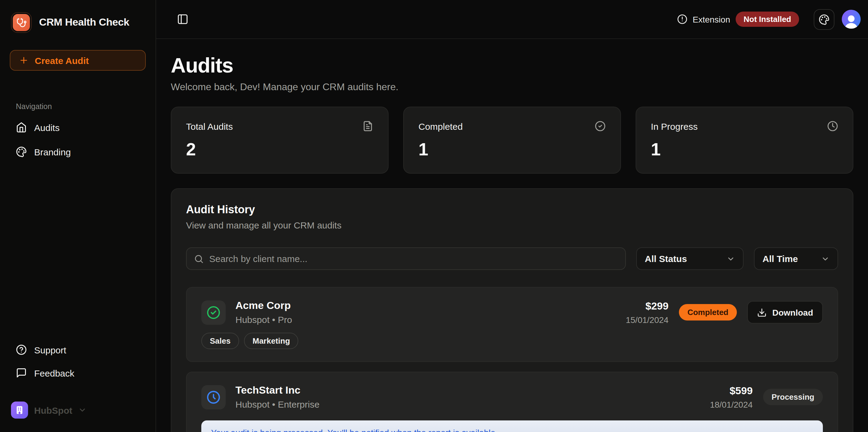 This screenshot has width=868, height=432. I want to click on building-icon, so click(20, 410).